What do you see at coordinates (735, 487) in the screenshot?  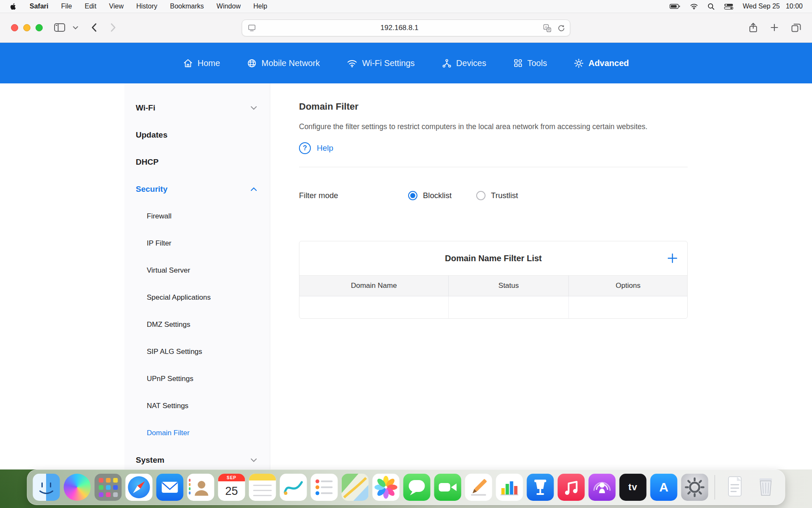 I see `dock-icon-document` at bounding box center [735, 487].